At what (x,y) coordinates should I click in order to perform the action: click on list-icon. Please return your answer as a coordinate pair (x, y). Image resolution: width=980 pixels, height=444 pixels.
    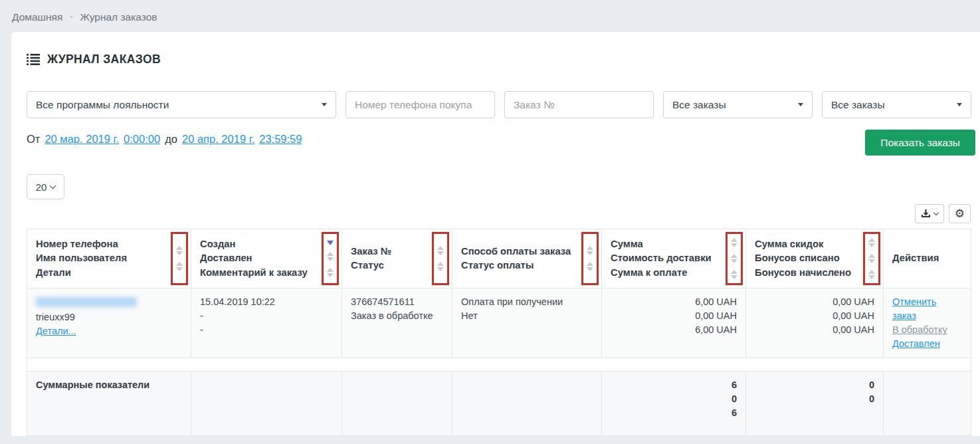
    Looking at the image, I should click on (33, 60).